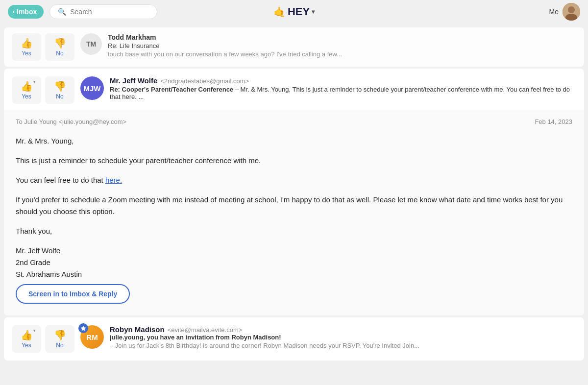 The image size is (588, 385). Describe the element at coordinates (294, 339) in the screenshot. I see `robyn-email-snippet: 👍 ▾ Yes 👎 No RM` at that location.